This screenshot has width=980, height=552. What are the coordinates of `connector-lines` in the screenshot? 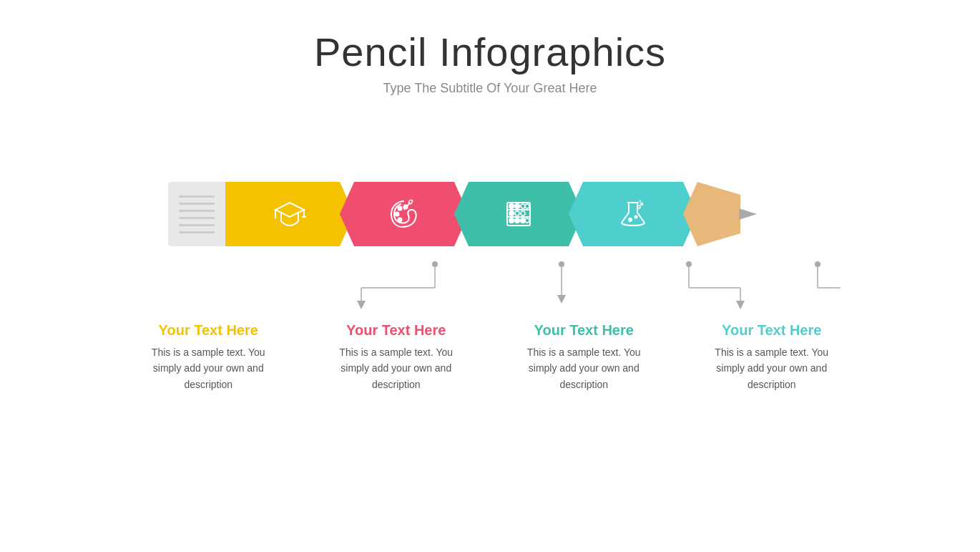 It's located at (519, 289).